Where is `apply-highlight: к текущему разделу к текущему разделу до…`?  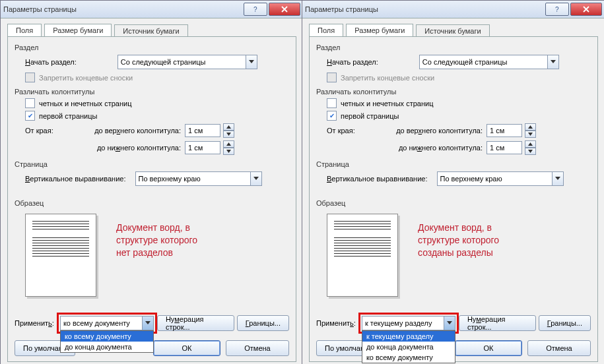
apply-highlight: к текущему разделу к текущему разделу до… is located at coordinates (409, 323).